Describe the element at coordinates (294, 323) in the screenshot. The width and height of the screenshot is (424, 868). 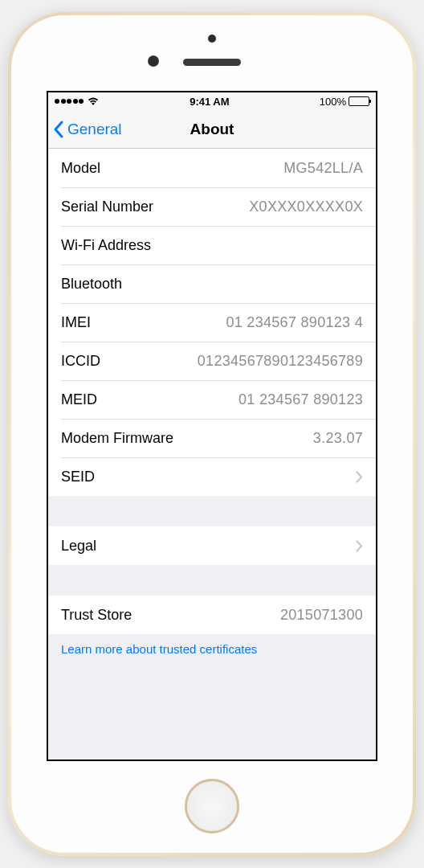
I see `row-value: 01 234567 890123 4` at that location.